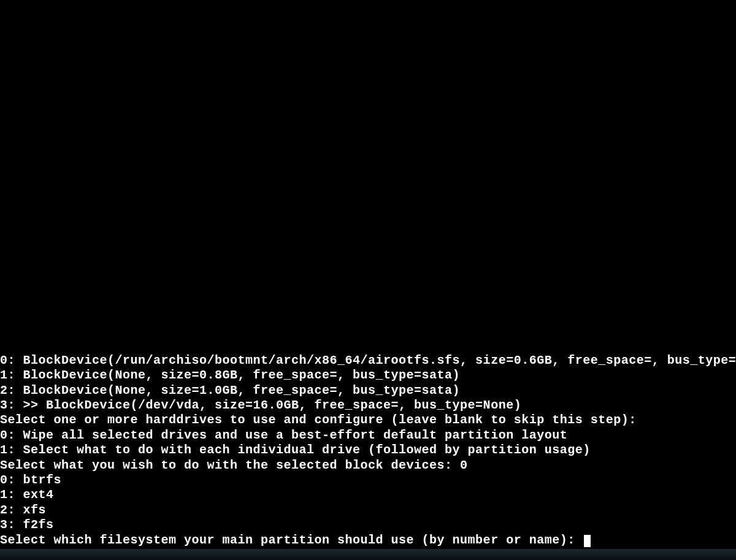  What do you see at coordinates (368, 480) in the screenshot?
I see `filesystem-option-0: 0: btrfs` at bounding box center [368, 480].